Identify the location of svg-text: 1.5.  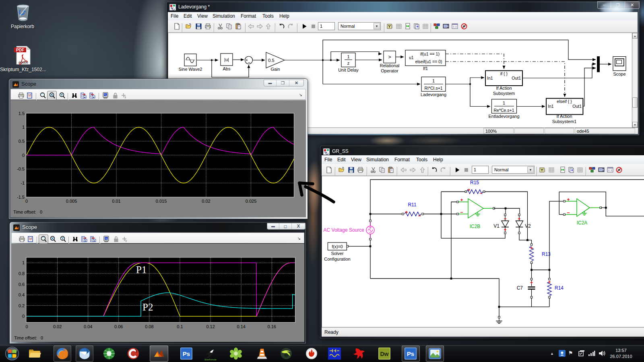
(22, 113).